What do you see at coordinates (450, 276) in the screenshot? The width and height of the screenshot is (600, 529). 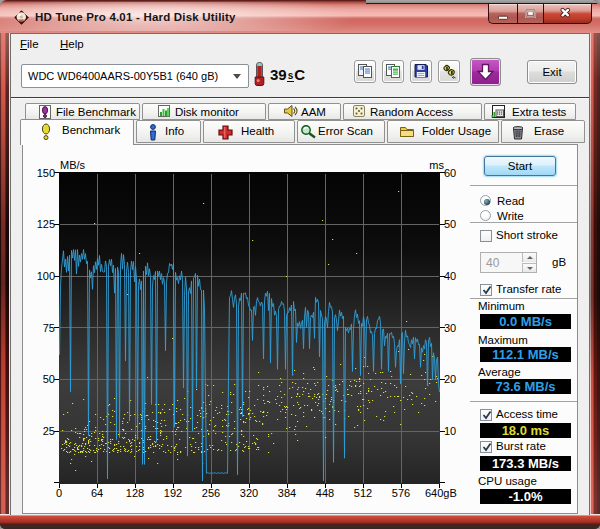 I see `svg-text: 40` at bounding box center [450, 276].